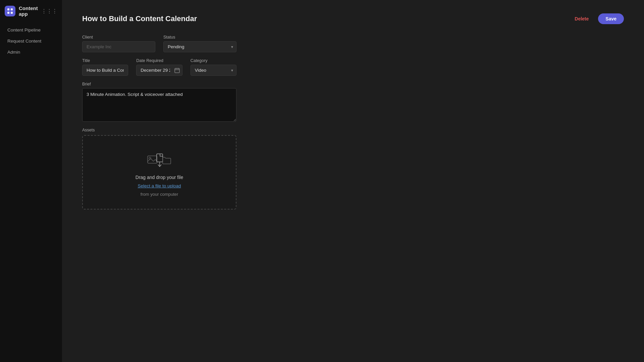  I want to click on client-status-row: Client Status Pending In Progress Comple…, so click(159, 44).